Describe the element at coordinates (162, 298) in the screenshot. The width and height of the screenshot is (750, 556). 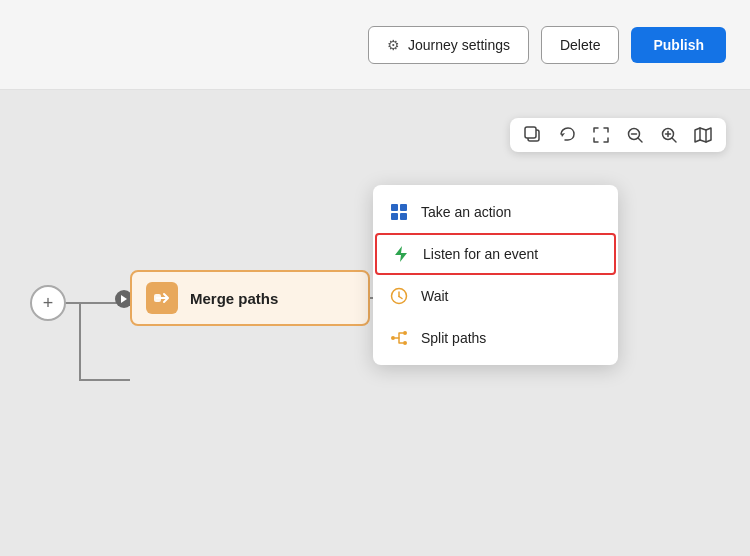
I see `merge-paths-icon` at that location.